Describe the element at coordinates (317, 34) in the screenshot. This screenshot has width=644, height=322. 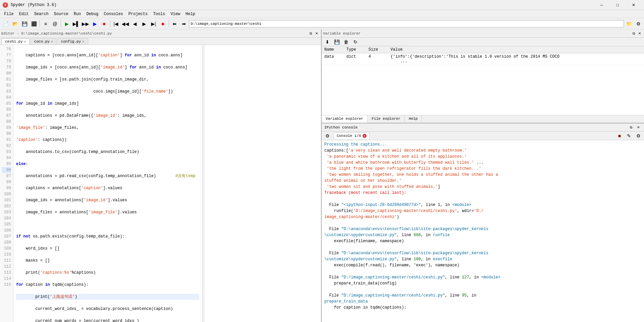
I see `editor-close-button: ✕` at that location.